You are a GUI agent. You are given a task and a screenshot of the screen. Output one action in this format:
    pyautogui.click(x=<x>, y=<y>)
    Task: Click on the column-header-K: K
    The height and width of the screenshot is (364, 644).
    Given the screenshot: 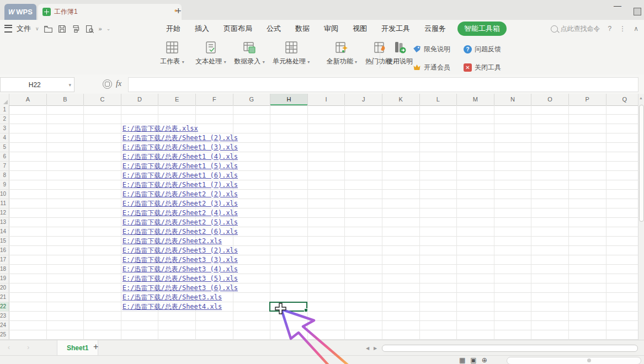 What is the action you would take?
    pyautogui.click(x=401, y=99)
    